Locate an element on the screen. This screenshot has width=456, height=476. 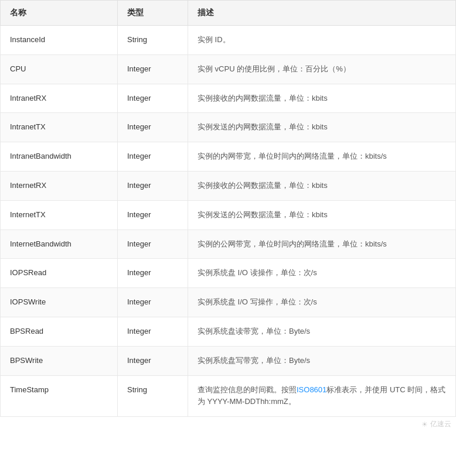
table-row: InternetTXInteger实例发送的公网数据流量，单位：kbits is located at coordinates (229, 215).